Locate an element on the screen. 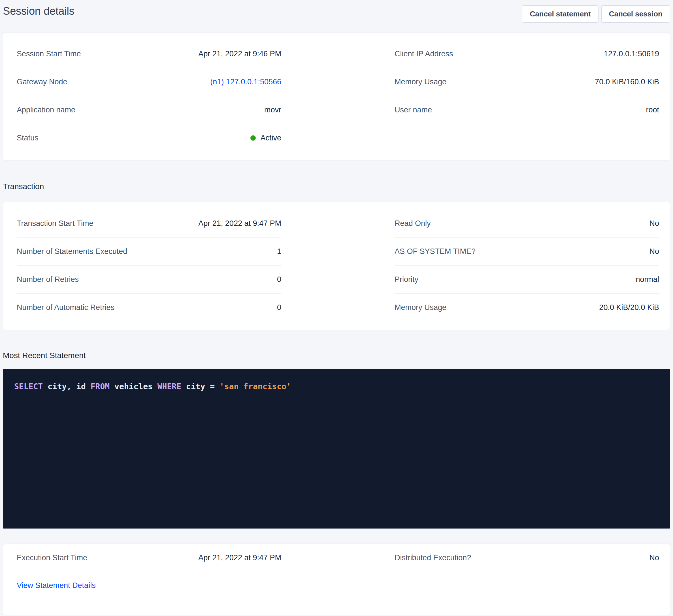 This screenshot has width=673, height=616. priority-value: normal is located at coordinates (647, 280).